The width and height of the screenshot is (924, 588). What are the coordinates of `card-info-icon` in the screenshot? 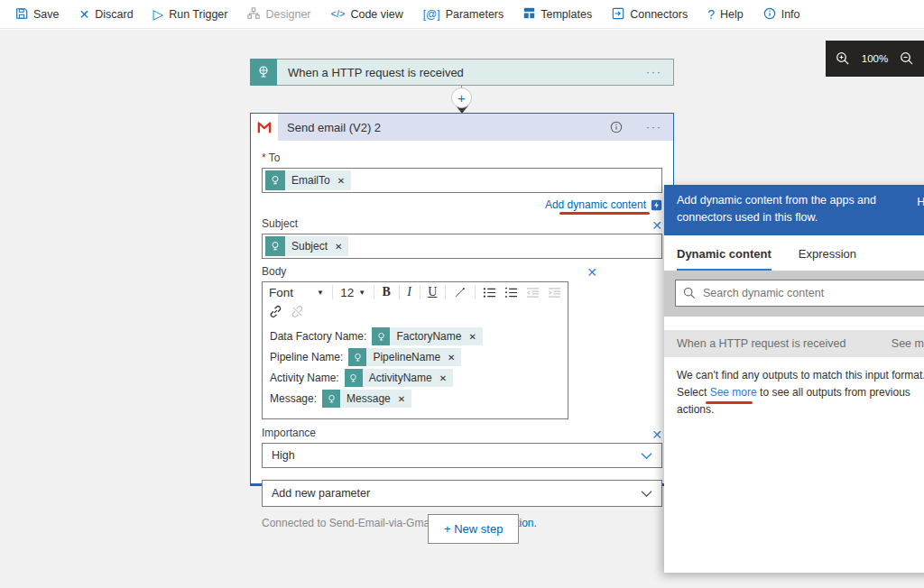 It's located at (616, 127).